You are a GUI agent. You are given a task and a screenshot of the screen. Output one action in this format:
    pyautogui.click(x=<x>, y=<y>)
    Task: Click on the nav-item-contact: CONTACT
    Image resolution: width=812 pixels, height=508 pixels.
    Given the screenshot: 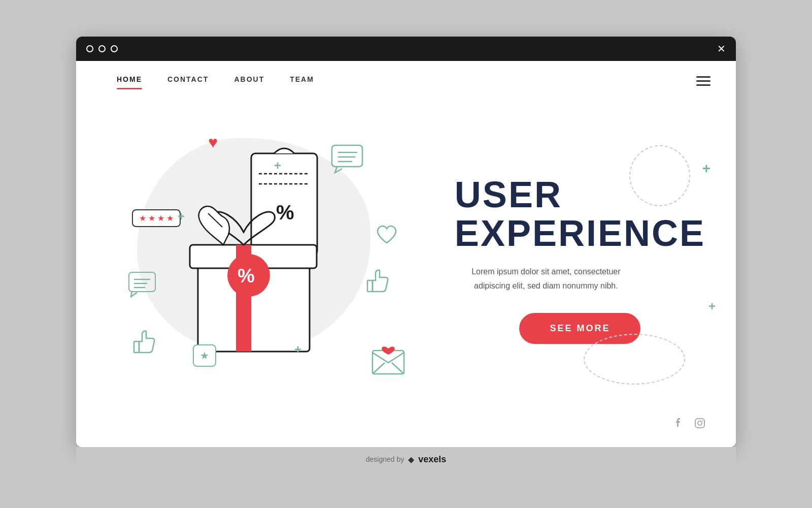 What is the action you would take?
    pyautogui.click(x=188, y=81)
    